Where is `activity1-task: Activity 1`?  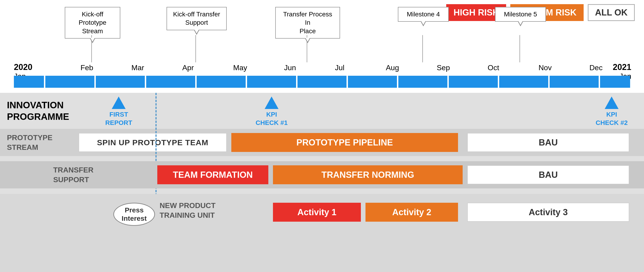 activity1-task: Activity 1 is located at coordinates (317, 212).